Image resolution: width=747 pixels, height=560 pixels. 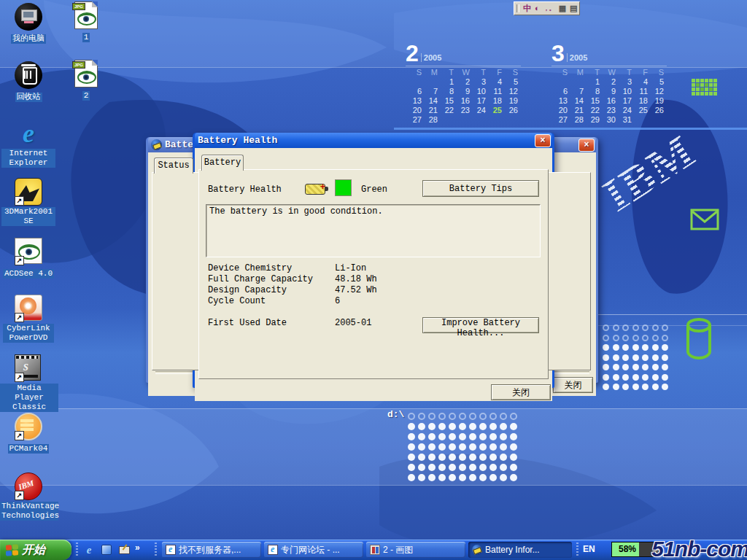 I want to click on calendar-date: 30, so click(x=608, y=120).